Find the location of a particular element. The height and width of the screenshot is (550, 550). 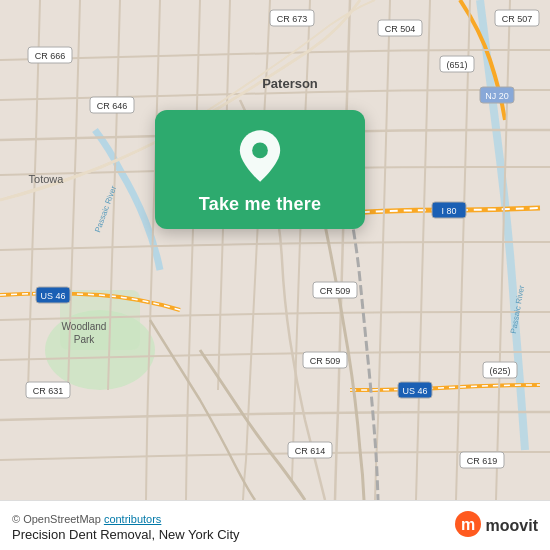

bottom-left-section: © OpenStreetMap contributors Precision D… is located at coordinates (229, 526).